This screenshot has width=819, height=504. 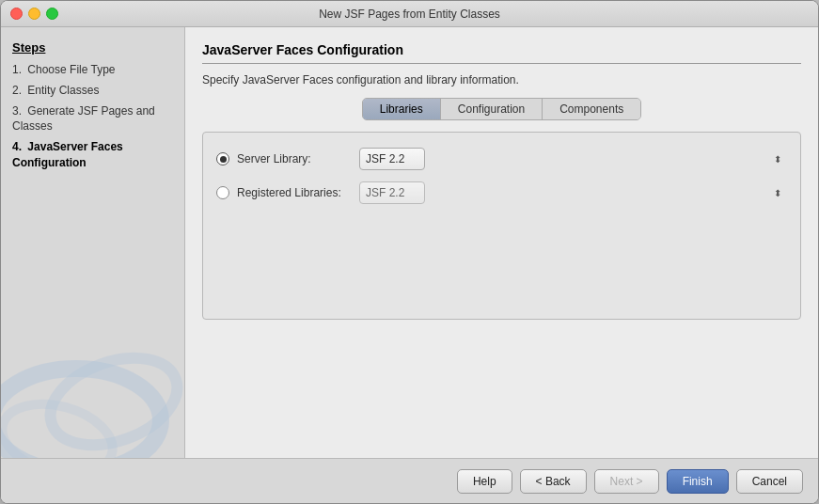 I want to click on section-description: Specify JavaServer Faces configuration a…, so click(x=502, y=80).